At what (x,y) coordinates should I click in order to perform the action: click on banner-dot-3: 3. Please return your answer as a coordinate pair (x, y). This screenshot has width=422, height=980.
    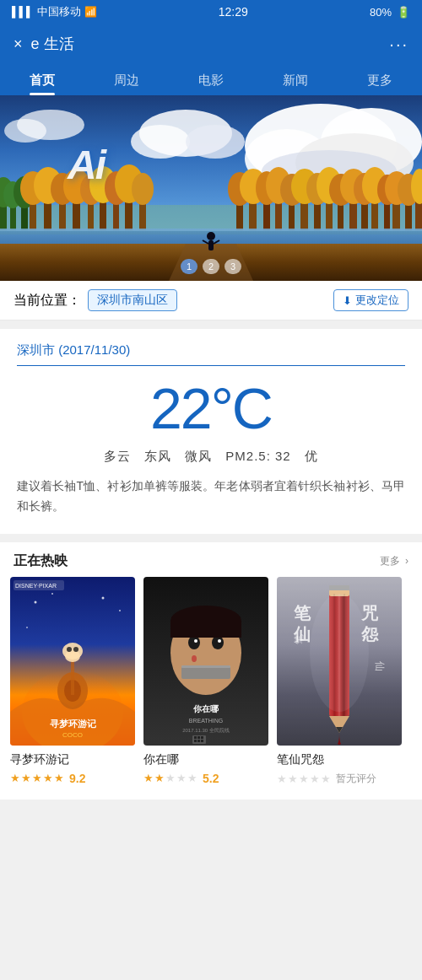
    Looking at the image, I should click on (233, 267).